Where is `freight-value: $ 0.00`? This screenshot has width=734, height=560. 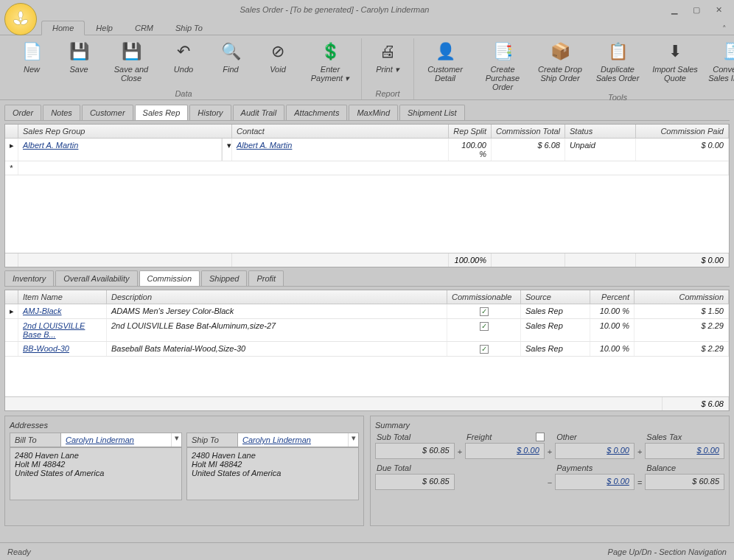
freight-value: $ 0.00 is located at coordinates (505, 451).